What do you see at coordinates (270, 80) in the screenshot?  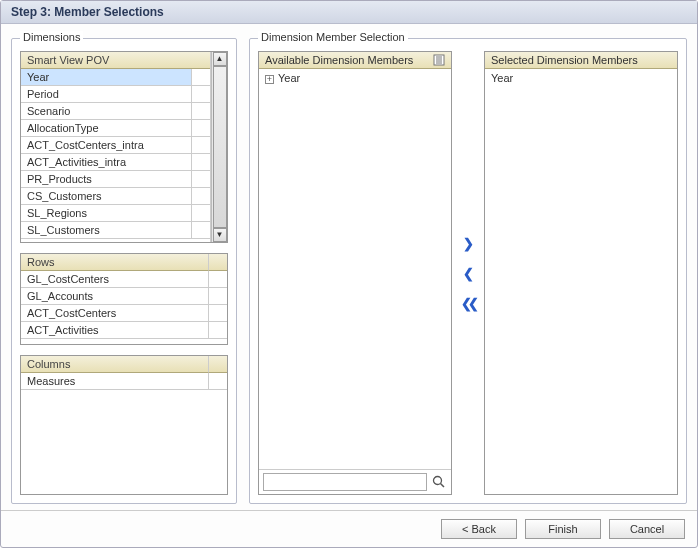 I see `expand-icon: +` at bounding box center [270, 80].